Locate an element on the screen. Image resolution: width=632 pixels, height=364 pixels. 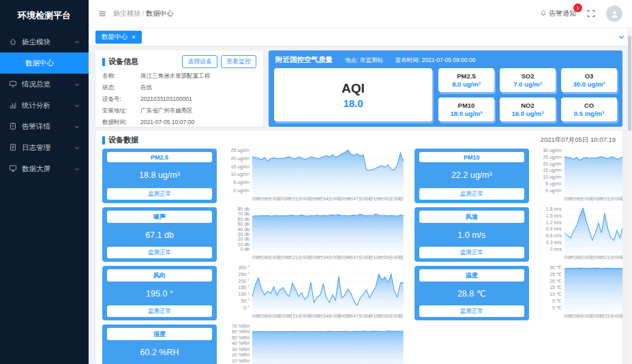
x-axis: 09时08分00秒09时21分00秒09时34分00秒09时47分00秒10时0… is located at coordinates (314, 199).